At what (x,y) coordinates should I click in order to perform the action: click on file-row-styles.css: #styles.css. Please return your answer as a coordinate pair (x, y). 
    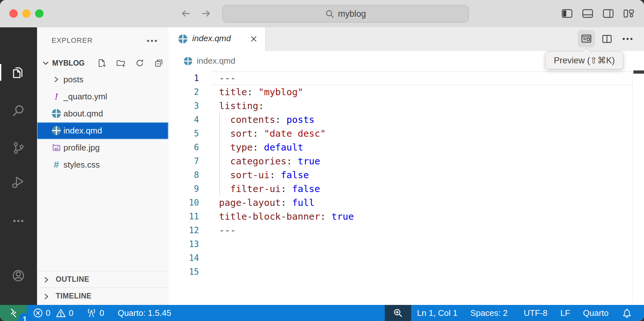
    Looking at the image, I should click on (103, 165).